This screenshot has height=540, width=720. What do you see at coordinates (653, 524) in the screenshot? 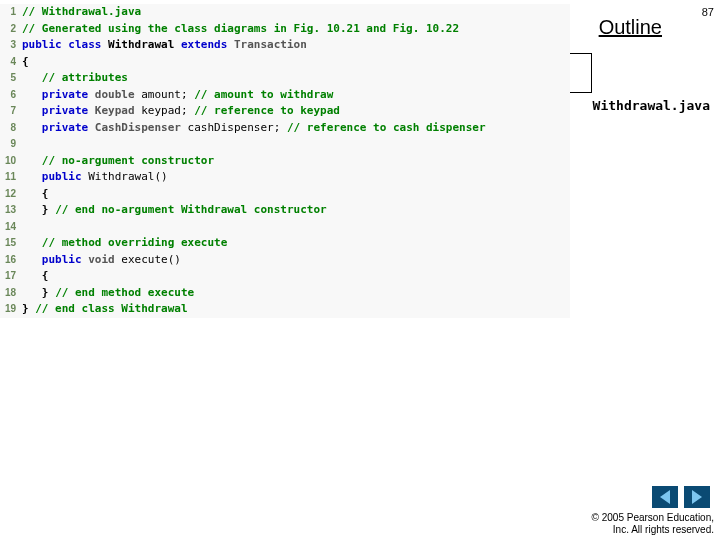
I see `copyright-notice: © 2005 Pearson Education, Inc. All right…` at bounding box center [653, 524].